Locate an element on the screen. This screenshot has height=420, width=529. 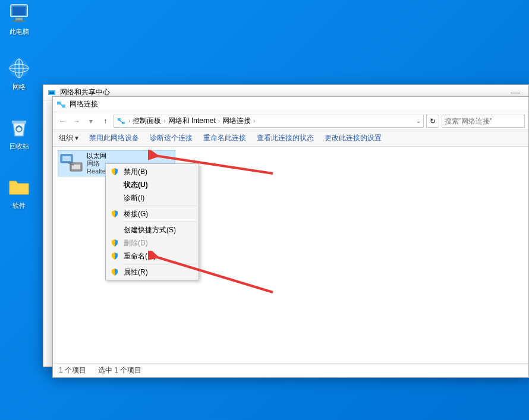
refresh-button: ↻ is located at coordinates (433, 121).